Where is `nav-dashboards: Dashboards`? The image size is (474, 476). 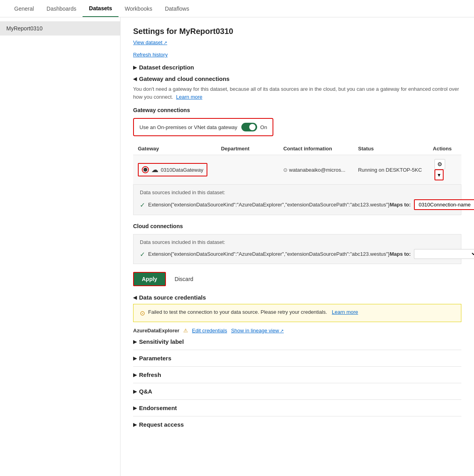 nav-dashboards: Dashboards is located at coordinates (62, 9).